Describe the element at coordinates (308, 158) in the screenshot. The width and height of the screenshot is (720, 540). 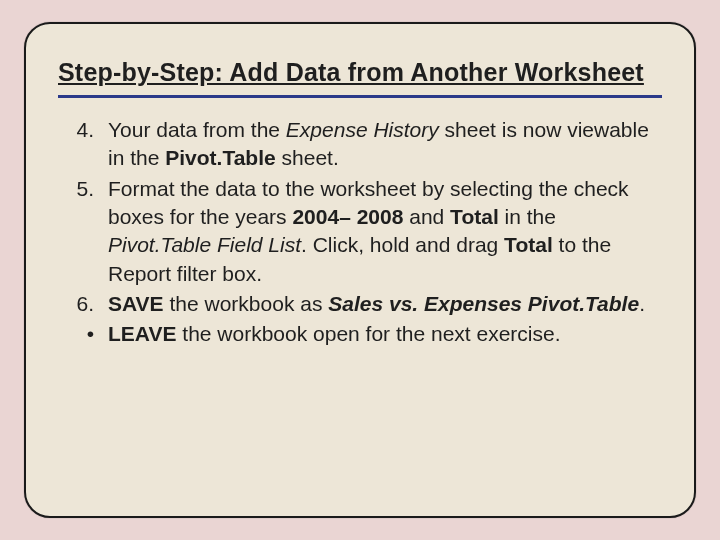
I see `text-segment: sheet.` at that location.